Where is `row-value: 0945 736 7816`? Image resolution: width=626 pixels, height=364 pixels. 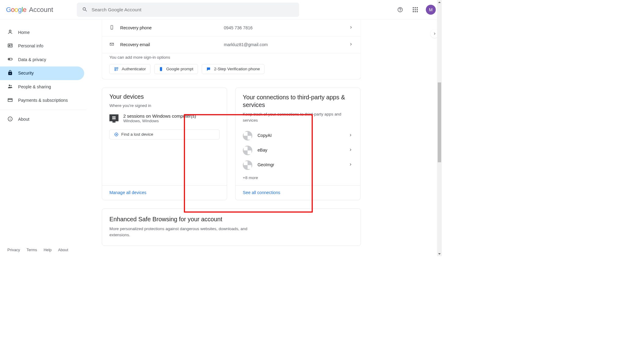
row-value: 0945 736 7816 is located at coordinates (238, 28).